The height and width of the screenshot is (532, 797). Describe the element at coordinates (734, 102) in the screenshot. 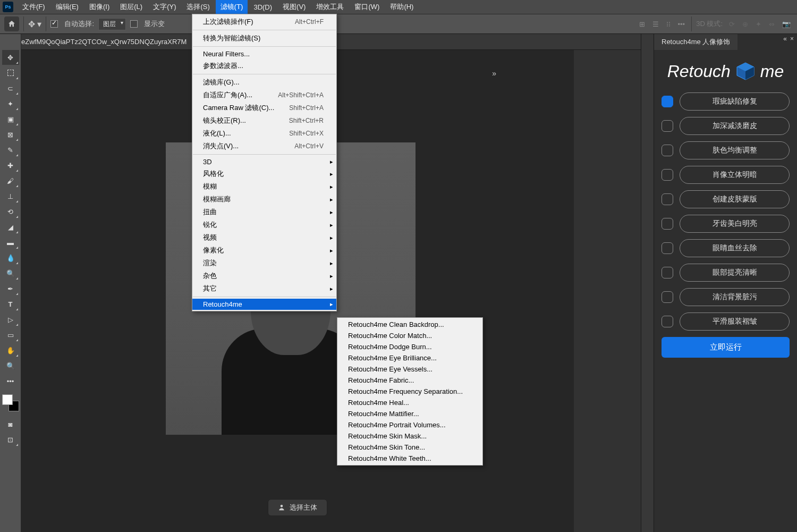

I see `option-button: 瑕疵缺陷修复` at that location.